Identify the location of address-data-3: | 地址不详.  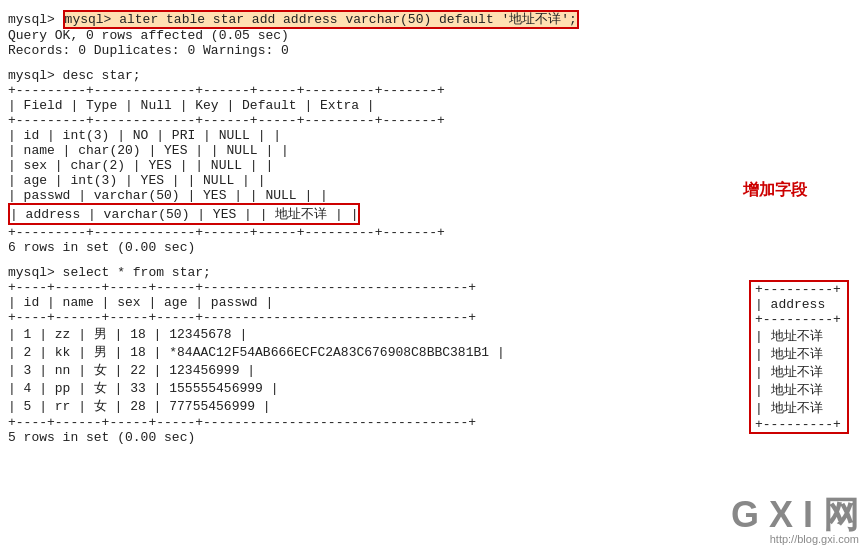
(799, 372).